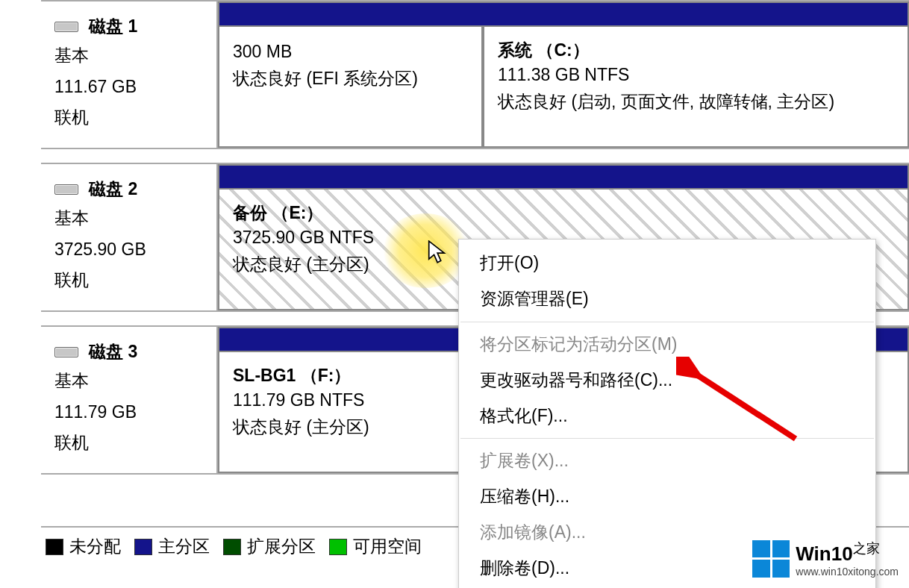 Image resolution: width=909 pixels, height=588 pixels. What do you see at coordinates (387, 546) in the screenshot?
I see `legend-label: 可用空间` at bounding box center [387, 546].